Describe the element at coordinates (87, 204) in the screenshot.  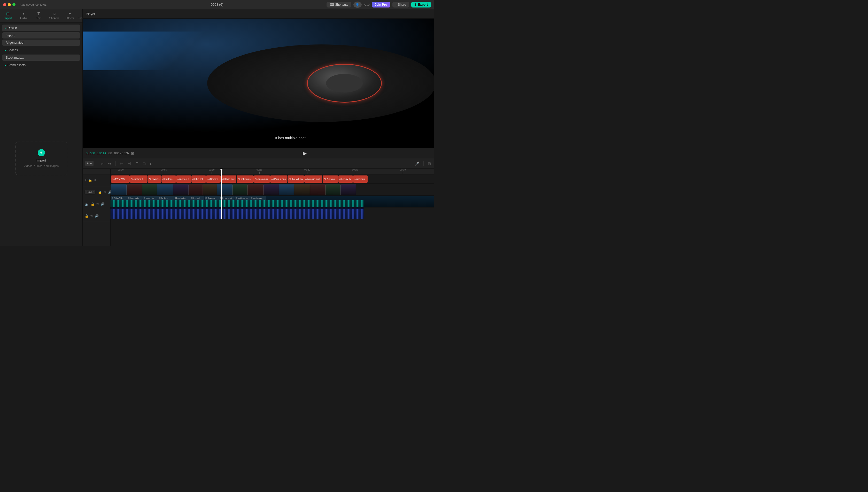
I see `speaker-icon-audio1: 🔈` at that location.